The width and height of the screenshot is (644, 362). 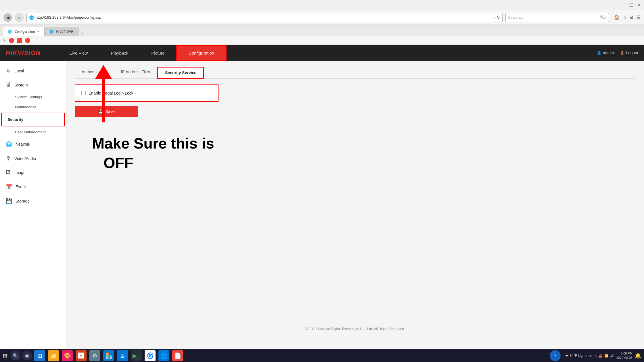 I want to click on back-button: ◀, so click(x=8, y=18).